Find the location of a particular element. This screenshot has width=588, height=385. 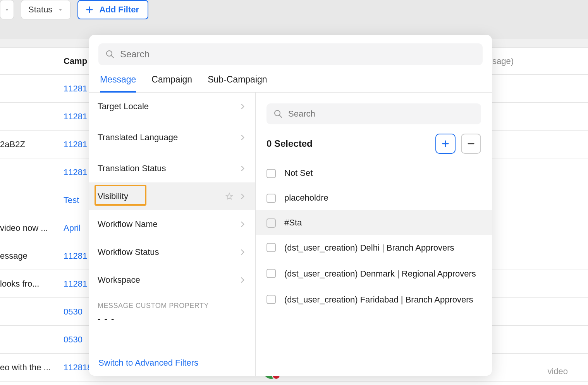

filter-option-label: (dst_user_creation) Faridabad | Branch A… is located at coordinates (379, 300).